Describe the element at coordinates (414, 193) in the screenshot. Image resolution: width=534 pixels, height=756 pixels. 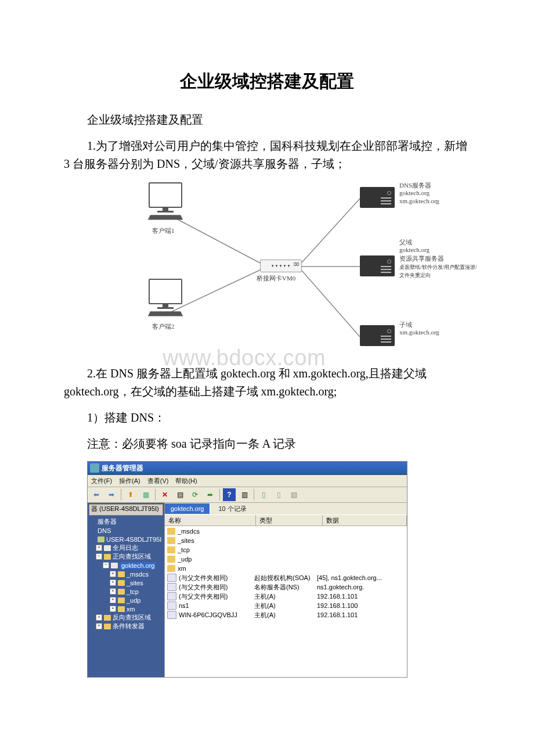
I see `dns-line2: goktech.org` at that location.